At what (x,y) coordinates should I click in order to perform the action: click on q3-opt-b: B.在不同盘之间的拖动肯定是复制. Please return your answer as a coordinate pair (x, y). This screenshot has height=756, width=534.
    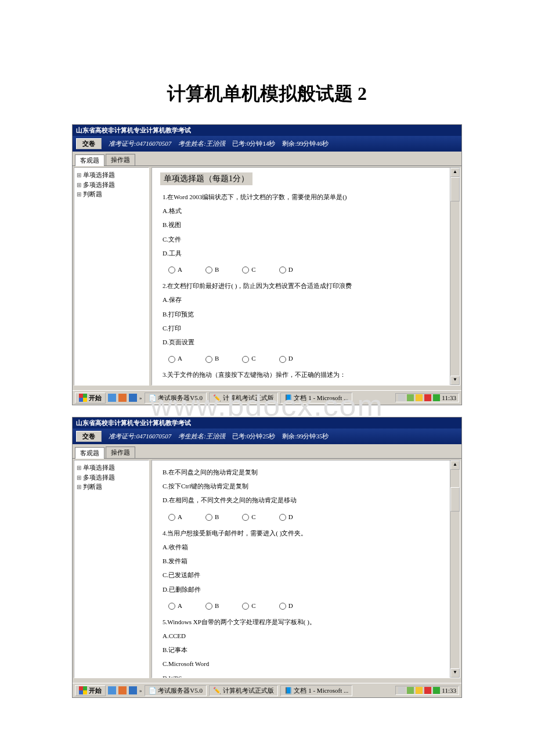
    Looking at the image, I should click on (307, 472).